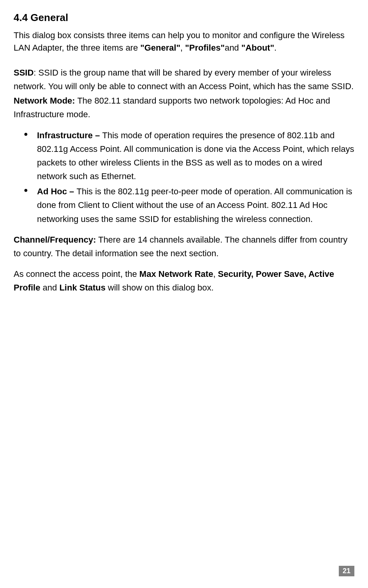 This screenshot has height=588, width=368. I want to click on closing-end: will show on this dialog box., so click(160, 287).